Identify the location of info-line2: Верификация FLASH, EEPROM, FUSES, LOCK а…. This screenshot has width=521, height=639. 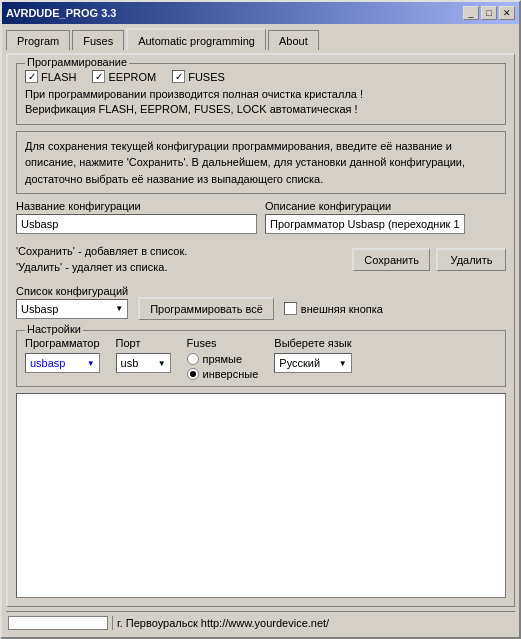
(261, 110).